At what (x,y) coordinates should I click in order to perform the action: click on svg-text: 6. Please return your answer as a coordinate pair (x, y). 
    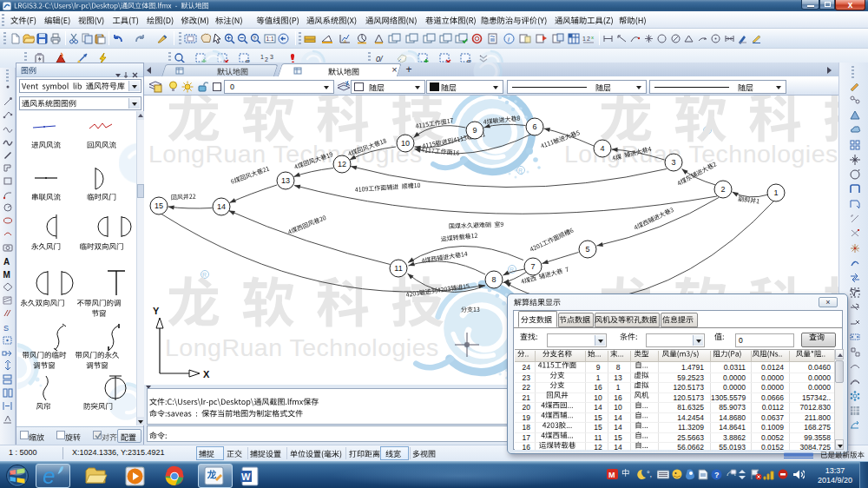
    Looking at the image, I should click on (535, 127).